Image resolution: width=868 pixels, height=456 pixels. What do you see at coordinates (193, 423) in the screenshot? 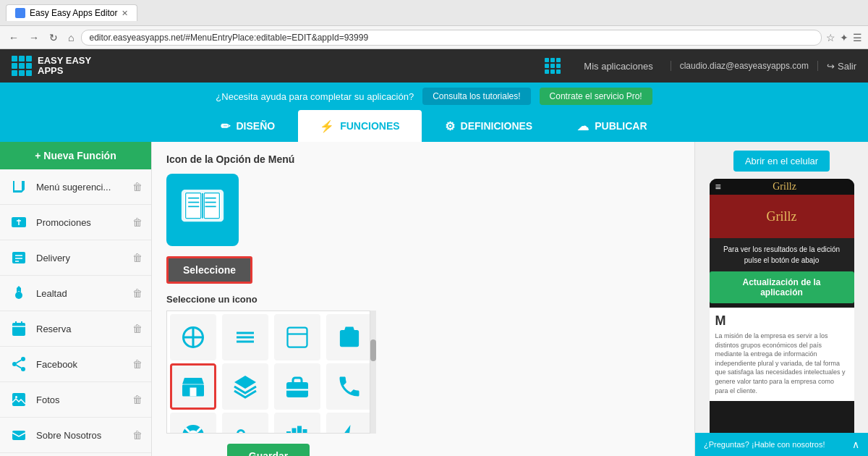
I see `icon-cell-lifebuoy` at bounding box center [193, 423].